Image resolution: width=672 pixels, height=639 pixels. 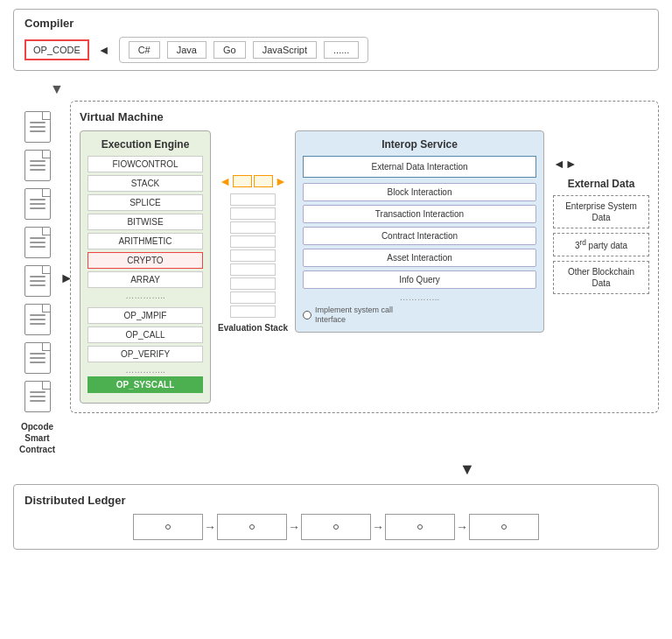 I want to click on ee-syscall: OP_SYSCALL, so click(x=145, y=385).